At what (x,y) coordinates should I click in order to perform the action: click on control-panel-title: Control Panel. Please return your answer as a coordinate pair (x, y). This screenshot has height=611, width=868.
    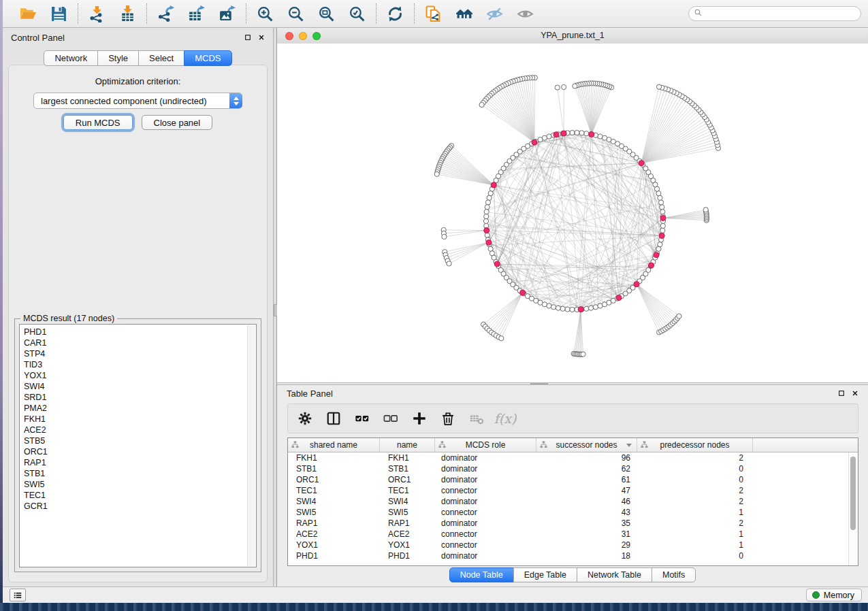
    Looking at the image, I should click on (38, 38).